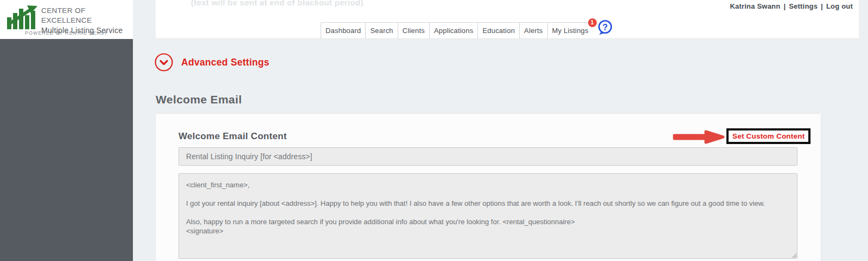 The height and width of the screenshot is (261, 868). What do you see at coordinates (381, 30) in the screenshot?
I see `tab-label: Search` at bounding box center [381, 30].